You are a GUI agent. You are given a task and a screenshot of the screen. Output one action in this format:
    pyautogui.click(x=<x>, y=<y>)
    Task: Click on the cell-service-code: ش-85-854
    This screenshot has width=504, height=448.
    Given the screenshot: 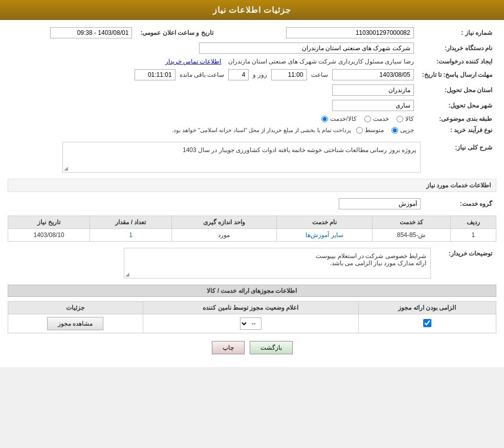 What is the action you would take?
    pyautogui.click(x=411, y=236)
    